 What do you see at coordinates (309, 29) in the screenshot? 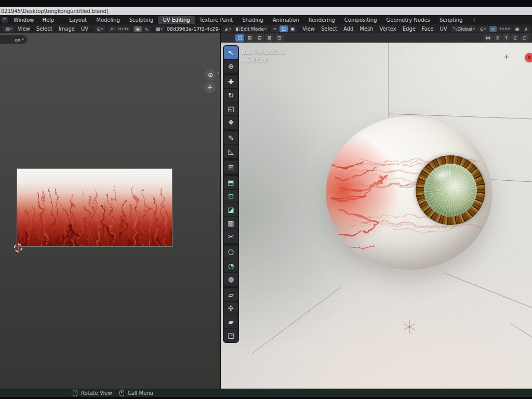
I see `viewport-menu: View` at bounding box center [309, 29].